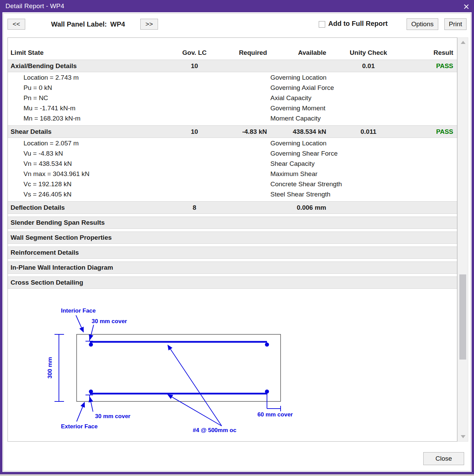 The width and height of the screenshot is (474, 476). I want to click on section-header-deflection: Deflection Details 8 0.006 mm, so click(232, 208).